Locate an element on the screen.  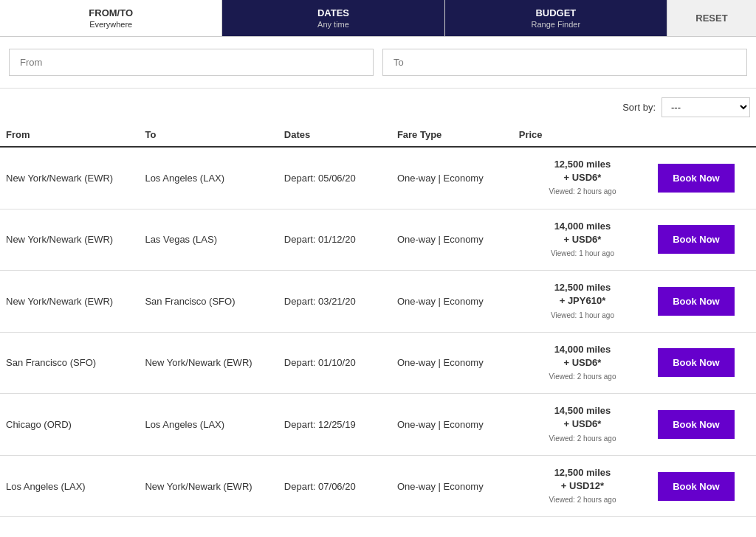
sort-bar: Sort by: --- is located at coordinates (378, 106).